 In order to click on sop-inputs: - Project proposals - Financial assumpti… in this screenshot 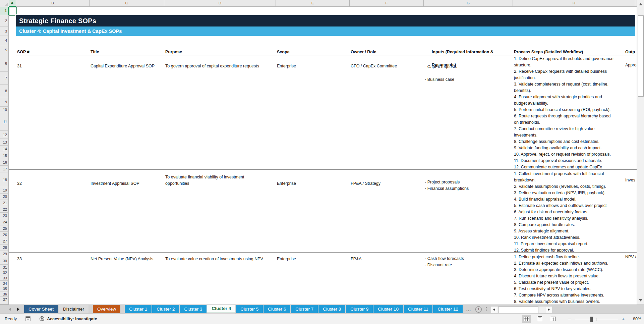, I will do `click(447, 185)`.